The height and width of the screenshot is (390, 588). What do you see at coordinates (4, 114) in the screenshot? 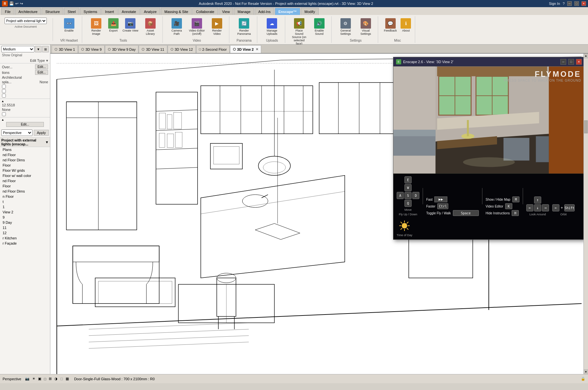
I see `extents-checkbox` at bounding box center [4, 114].